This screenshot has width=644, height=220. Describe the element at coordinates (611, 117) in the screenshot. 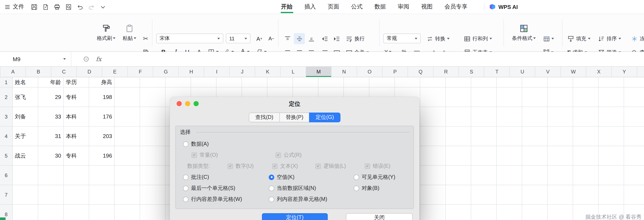

I see `cell-X3` at that location.